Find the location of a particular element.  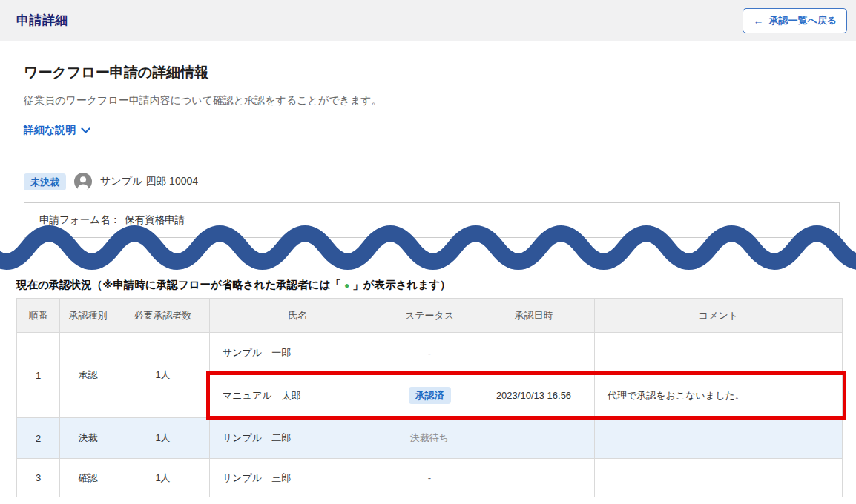

comment-cell: 代理で承認をおこないました。 is located at coordinates (719, 396).